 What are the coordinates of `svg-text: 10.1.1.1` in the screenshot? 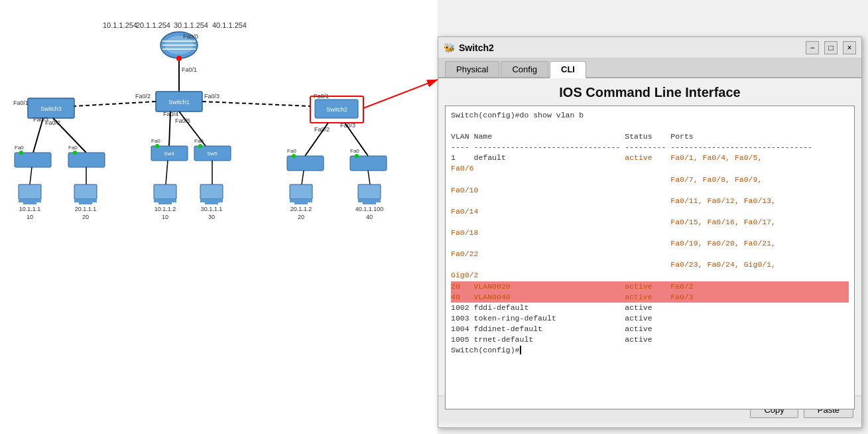 It's located at (31, 209).